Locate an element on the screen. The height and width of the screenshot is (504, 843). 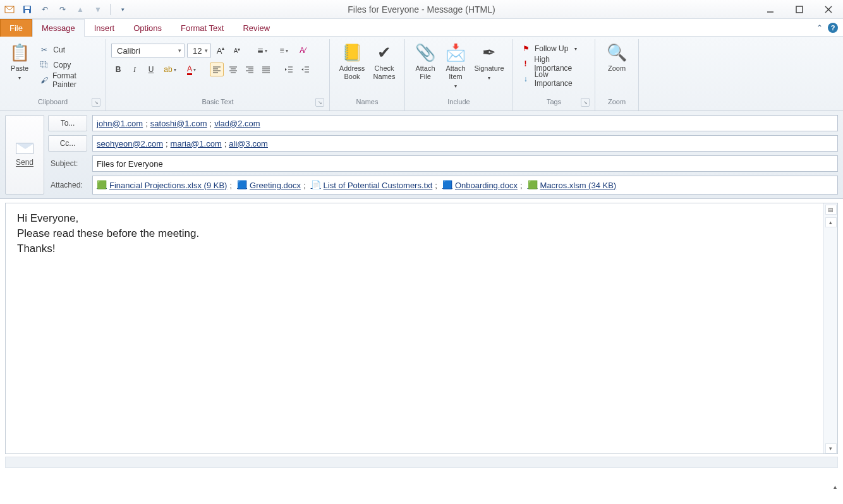
recipient: maria@1.com is located at coordinates (196, 144).